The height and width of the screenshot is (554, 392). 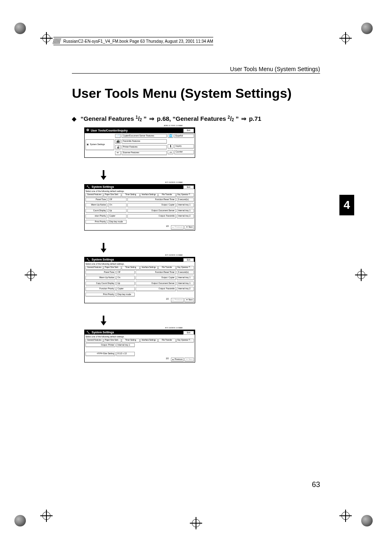 I want to click on xref-frac-num: 2, so click(x=229, y=118).